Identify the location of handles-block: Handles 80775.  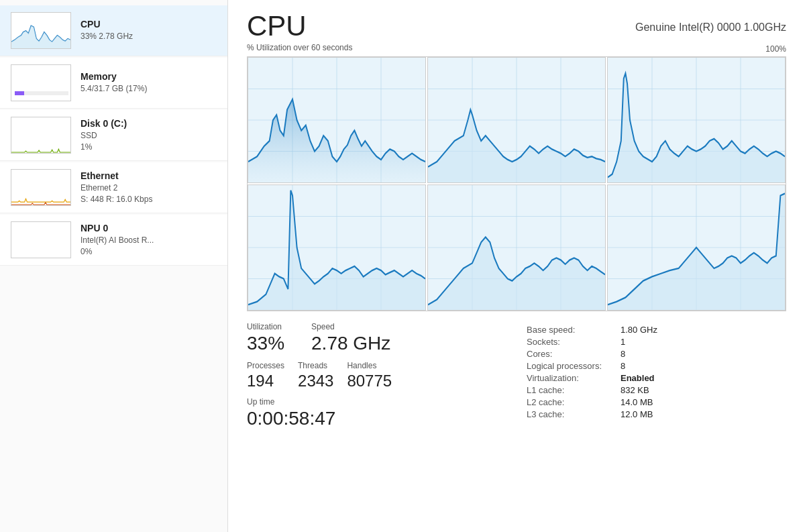
(369, 376).